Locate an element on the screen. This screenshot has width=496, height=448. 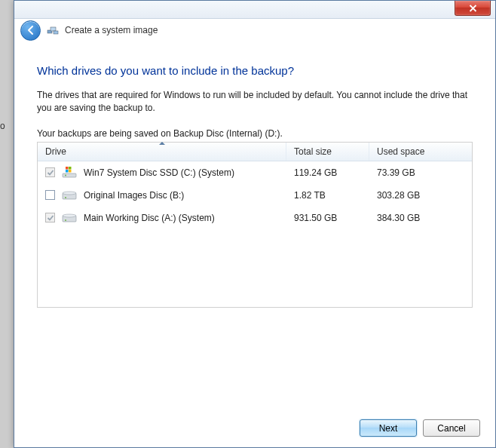
cell-drive: Original Images Disc (B:) is located at coordinates (170, 195).